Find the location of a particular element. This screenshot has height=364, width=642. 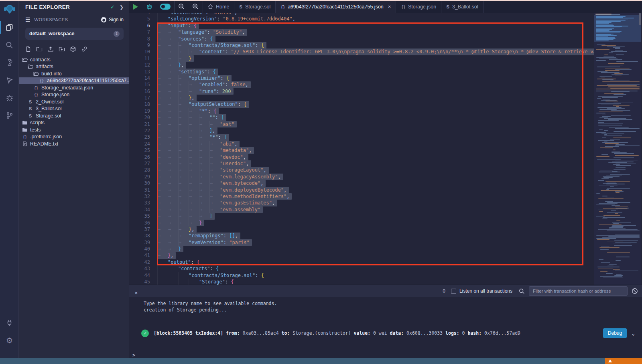

code-line: 28→→→→→→"storageLayout", is located at coordinates (360, 170).